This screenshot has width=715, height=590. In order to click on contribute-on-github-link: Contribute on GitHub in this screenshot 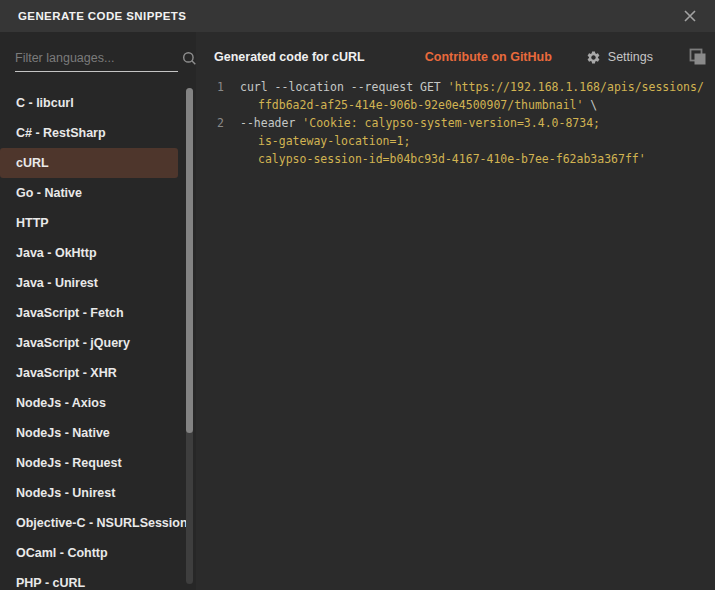, I will do `click(488, 57)`.